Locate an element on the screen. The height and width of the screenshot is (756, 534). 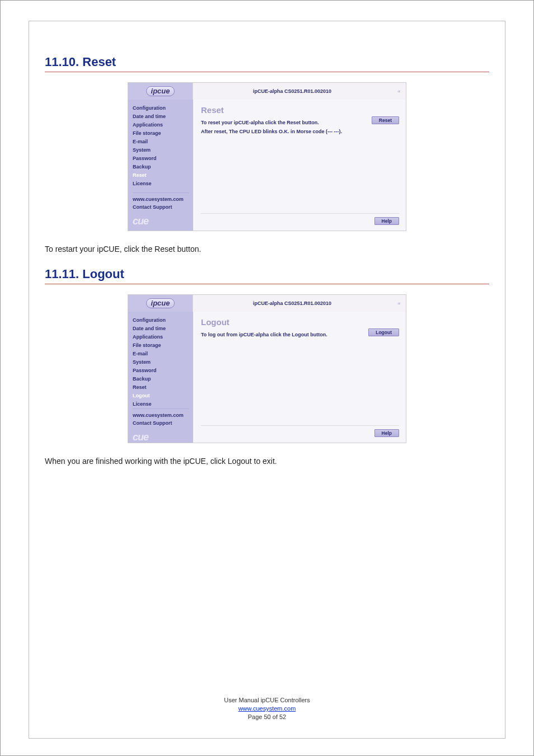
body-text-reset: To restart your ipCUE, click the Reset b… is located at coordinates (267, 249).